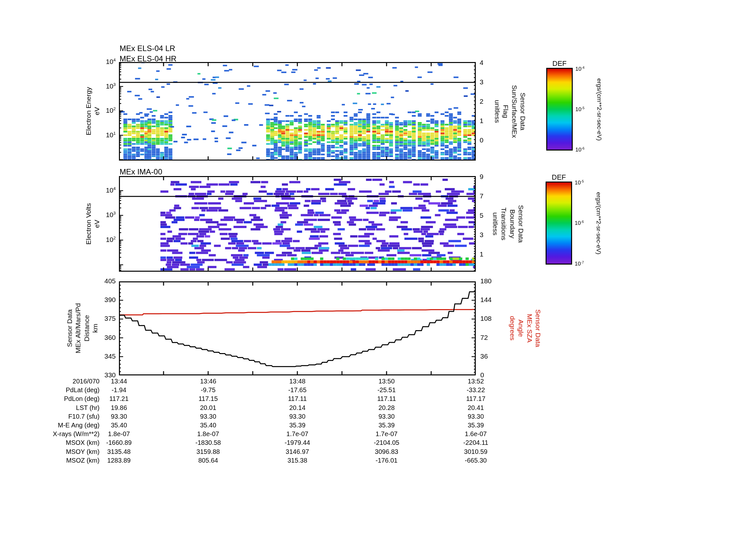 The width and height of the screenshot is (756, 534). Describe the element at coordinates (387, 408) in the screenshot. I see `table-cell: 20.28` at that location.